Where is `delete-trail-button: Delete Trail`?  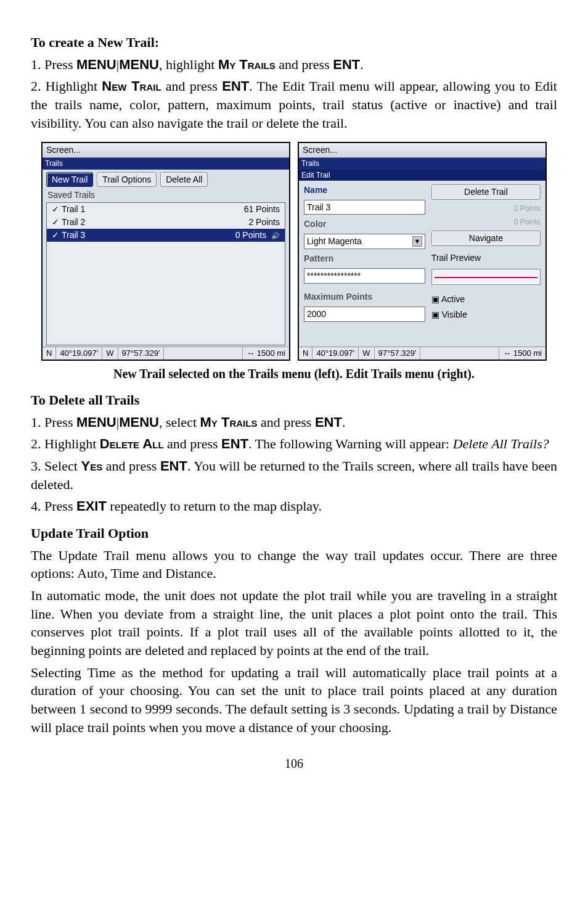 delete-trail-button: Delete Trail is located at coordinates (486, 192).